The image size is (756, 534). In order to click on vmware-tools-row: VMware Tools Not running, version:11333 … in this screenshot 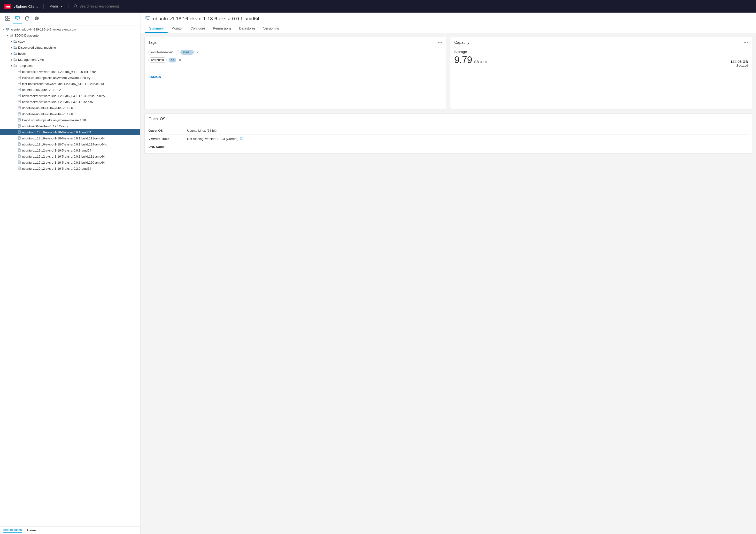, I will do `click(448, 139)`.